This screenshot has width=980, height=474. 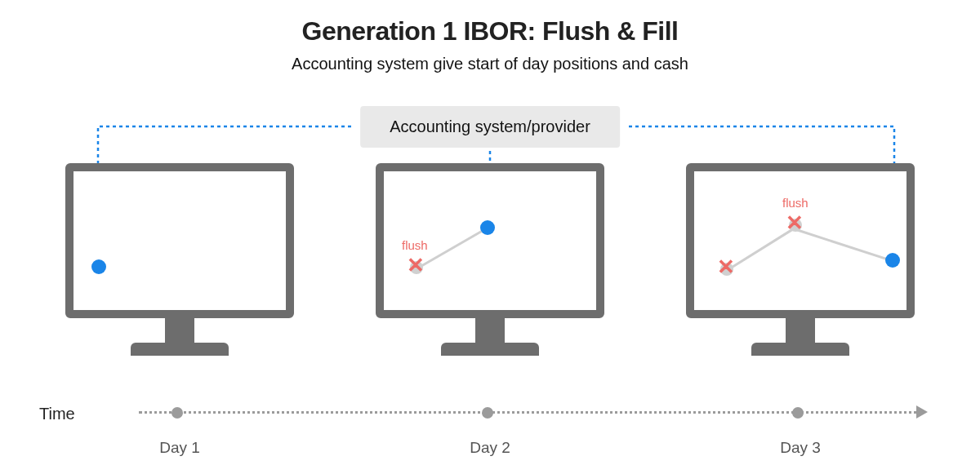 I want to click on time-axis-label: Time, so click(x=57, y=414).